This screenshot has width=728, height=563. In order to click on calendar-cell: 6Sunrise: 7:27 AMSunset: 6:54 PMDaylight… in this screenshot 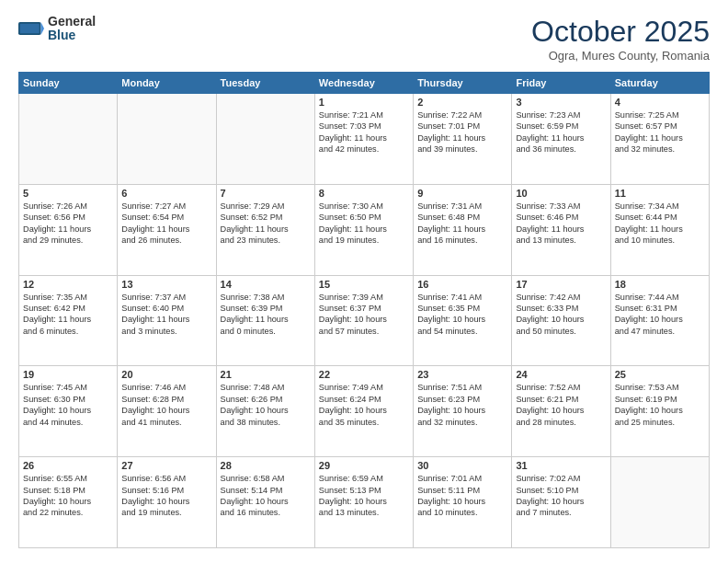, I will do `click(167, 230)`.